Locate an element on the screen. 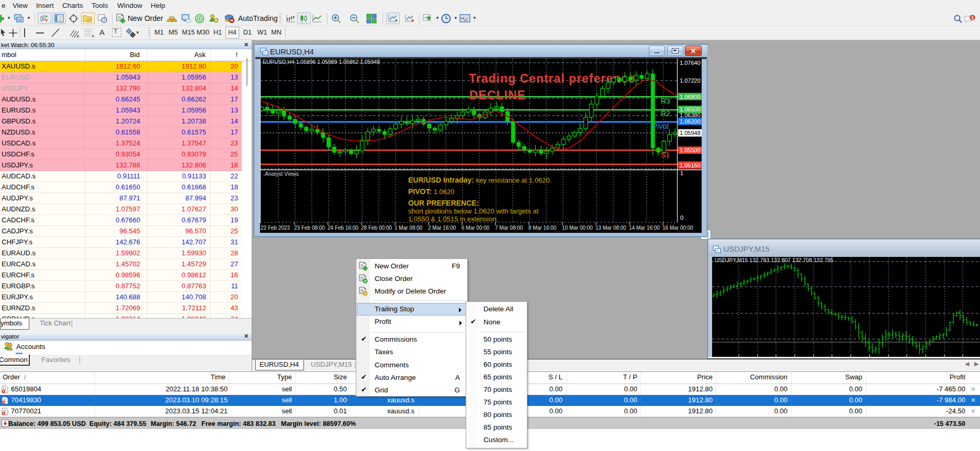  svg-text: DECLINE is located at coordinates (498, 95).